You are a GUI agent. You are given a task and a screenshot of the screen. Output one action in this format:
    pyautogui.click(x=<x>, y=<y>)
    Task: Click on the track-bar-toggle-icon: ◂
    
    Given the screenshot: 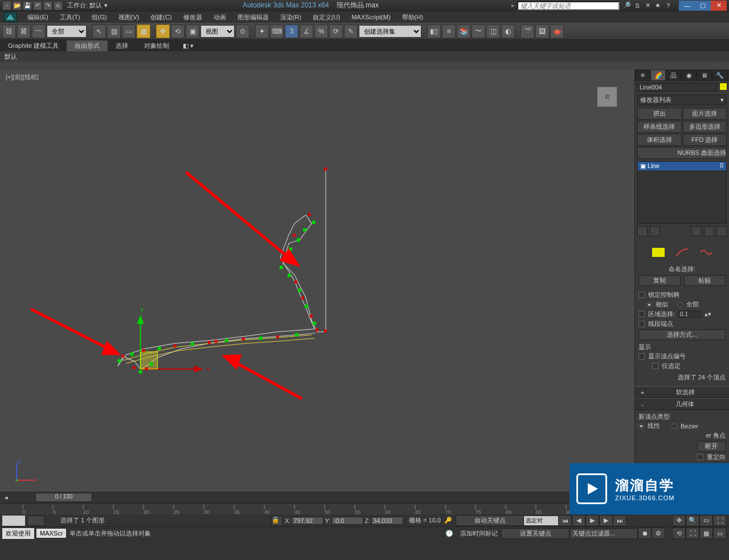 What is the action you would take?
    pyautogui.click(x=6, y=498)
    